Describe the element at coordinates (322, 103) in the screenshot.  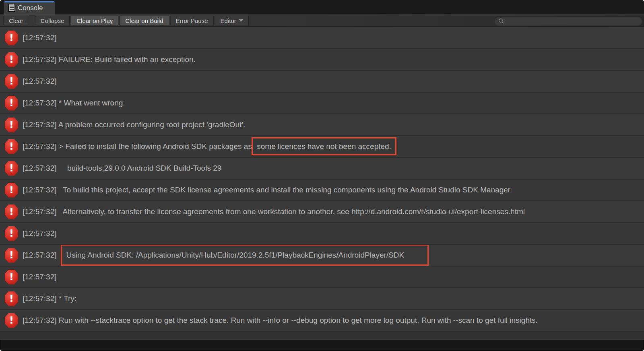
I see `log-entry: ! [12:57:32] * What went wrong:` at that location.